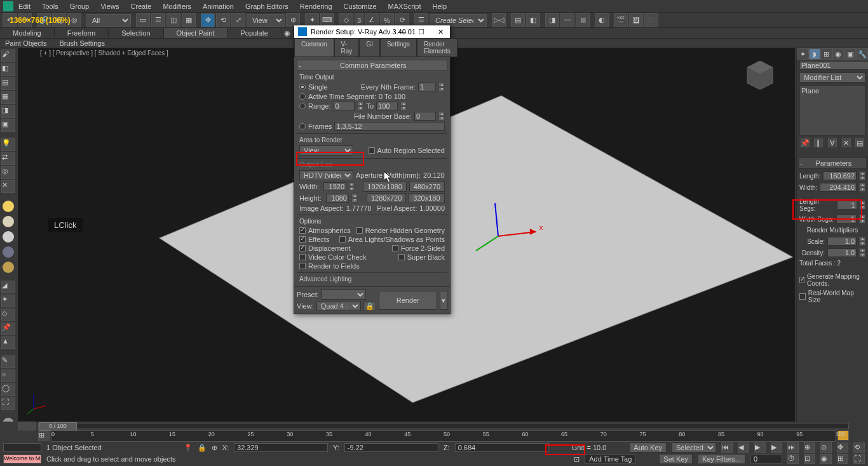  I want to click on lt-tool10: ✕, so click(8, 187).